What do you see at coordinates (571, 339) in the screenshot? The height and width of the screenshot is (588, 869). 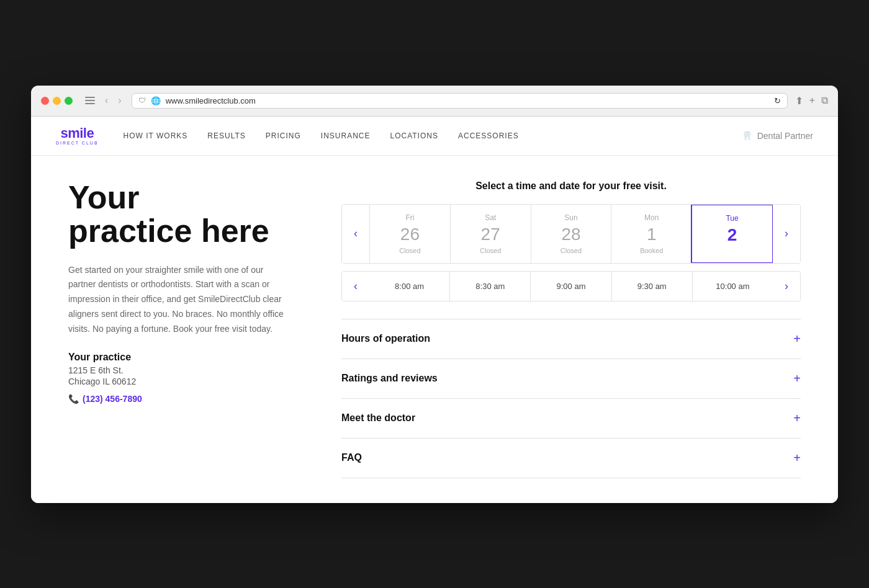 I see `accordion-hours-row: Hours of operation +` at bounding box center [571, 339].